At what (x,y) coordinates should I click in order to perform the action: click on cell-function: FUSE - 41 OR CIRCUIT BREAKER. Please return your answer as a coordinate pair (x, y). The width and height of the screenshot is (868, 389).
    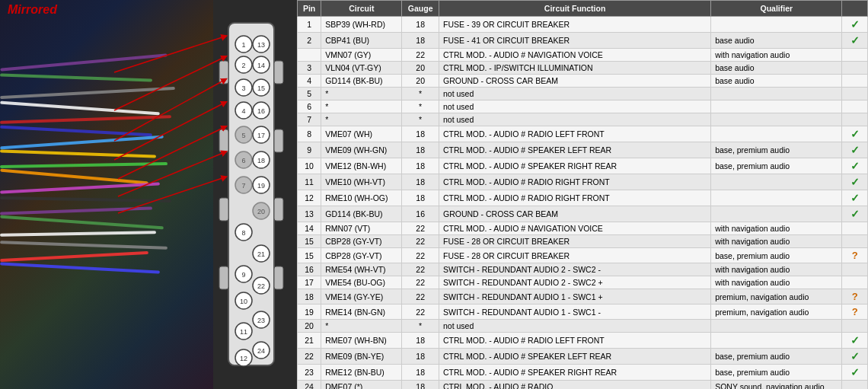
    Looking at the image, I should click on (576, 41).